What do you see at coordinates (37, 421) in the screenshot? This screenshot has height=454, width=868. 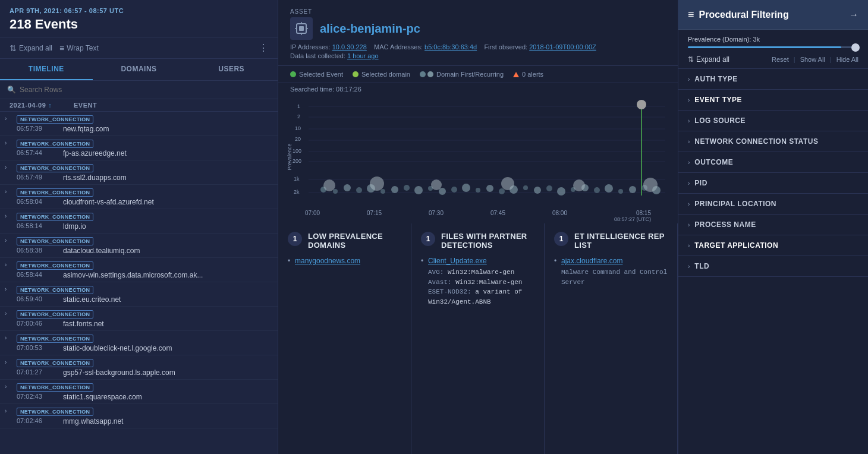 I see `event-time: 07:02:46` at bounding box center [37, 421].